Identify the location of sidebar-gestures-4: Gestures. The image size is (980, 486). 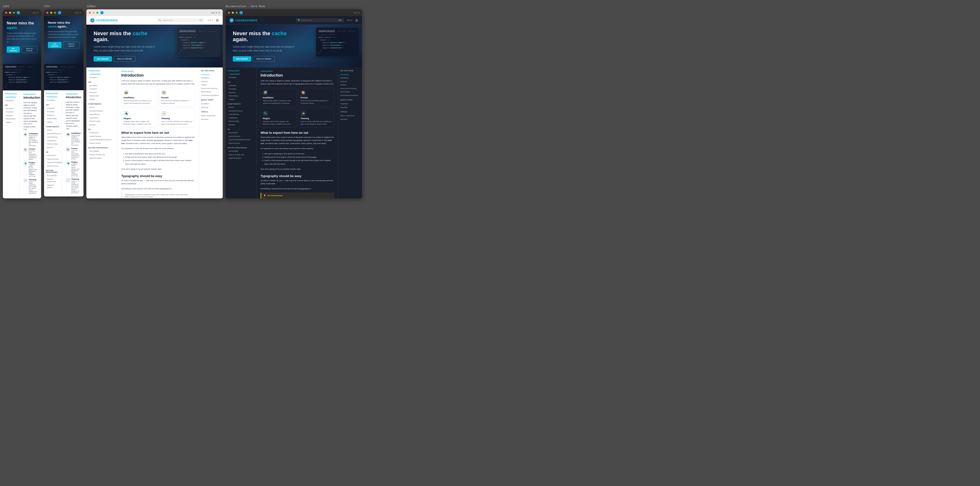
(241, 93).